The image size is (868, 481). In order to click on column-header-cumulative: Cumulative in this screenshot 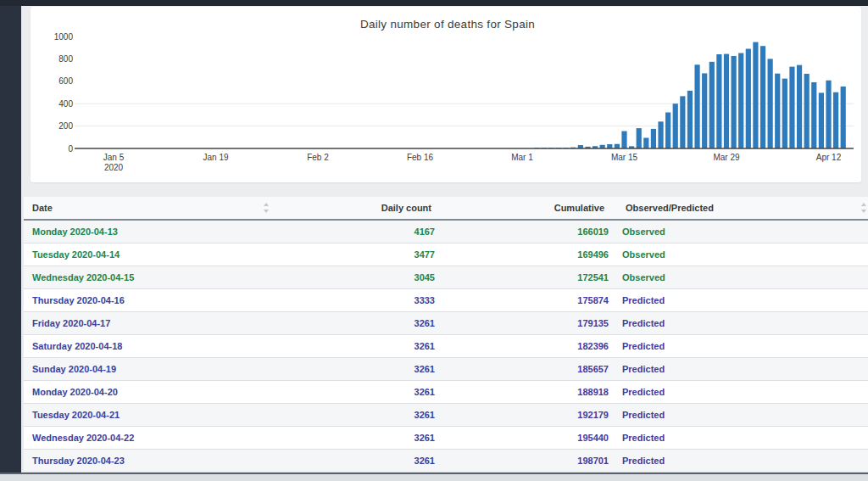, I will do `click(529, 208)`.